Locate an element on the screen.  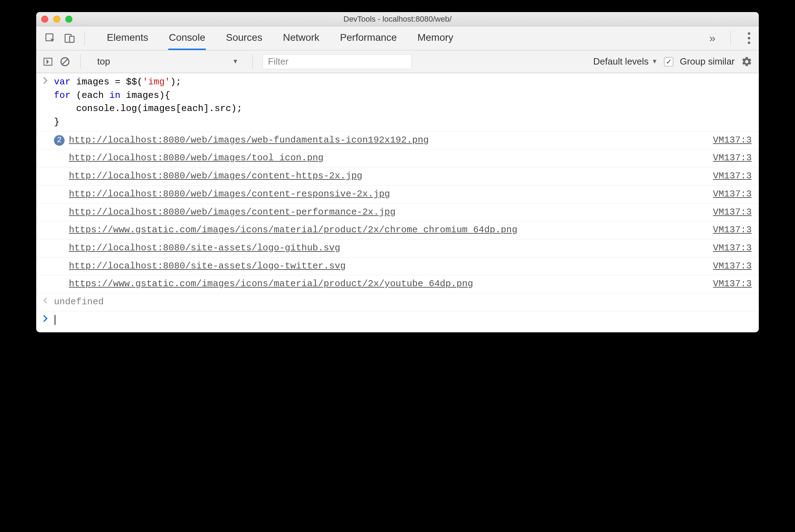
tab-network: Network is located at coordinates (301, 38).